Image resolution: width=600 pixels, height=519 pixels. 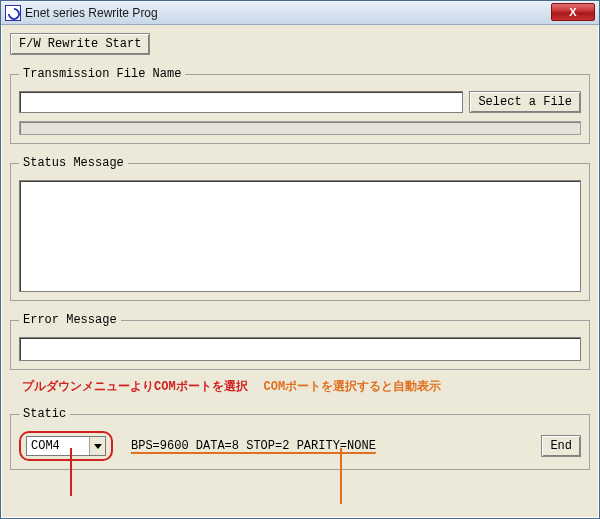 What do you see at coordinates (300, 13) in the screenshot?
I see `titlebar: Enet series Rewrite Prog X` at bounding box center [300, 13].